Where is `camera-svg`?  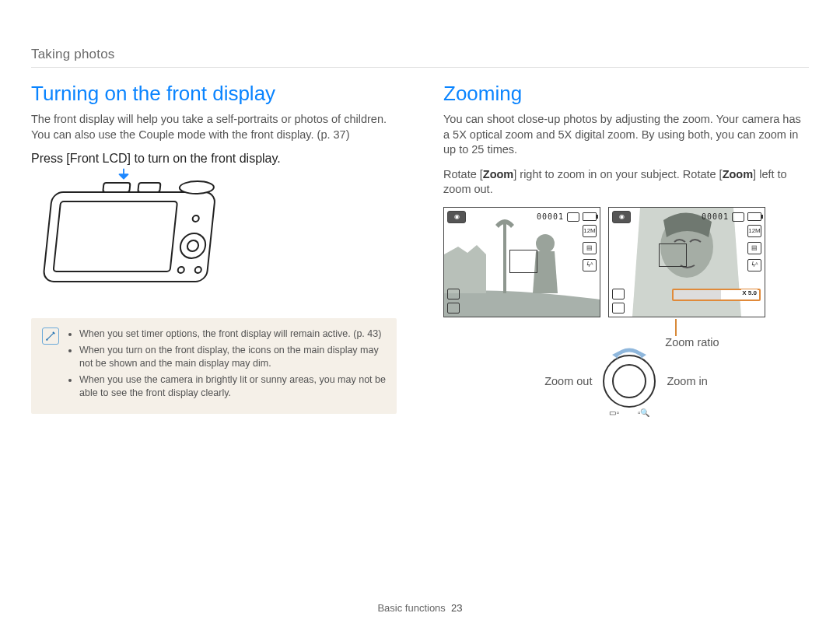 camera-svg is located at coordinates (132, 238).